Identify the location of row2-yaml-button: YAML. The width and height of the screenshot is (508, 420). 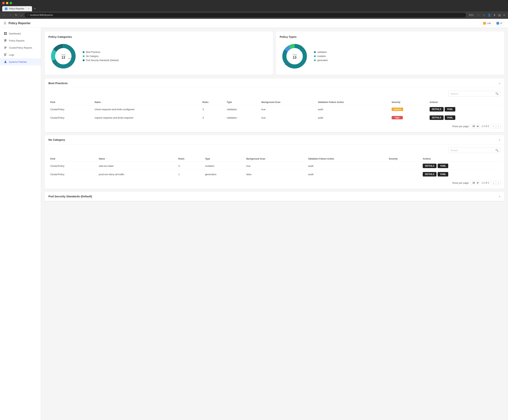
(450, 118).